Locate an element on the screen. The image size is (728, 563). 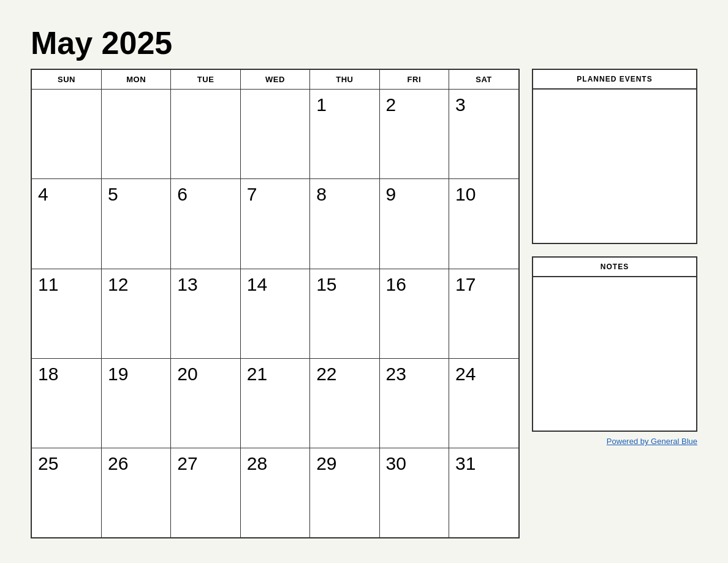
calendar-cell-w4-d2: 19 is located at coordinates (136, 403).